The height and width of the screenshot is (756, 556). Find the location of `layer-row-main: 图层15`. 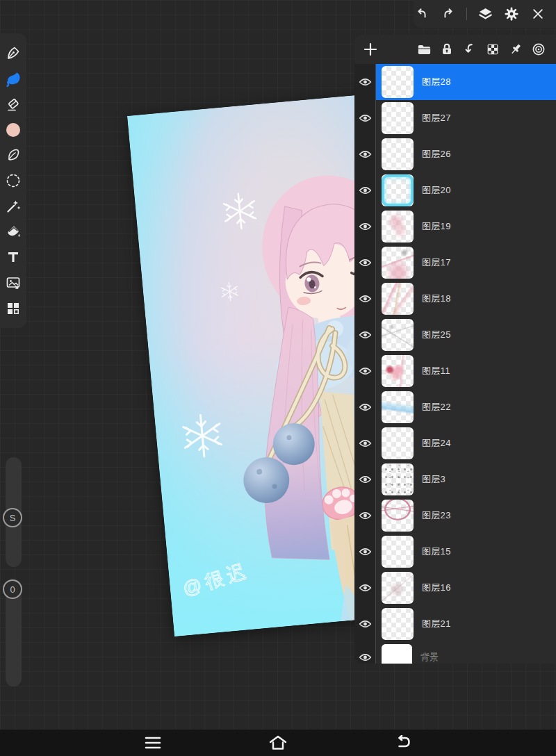

layer-row-main: 图层15 is located at coordinates (466, 552).